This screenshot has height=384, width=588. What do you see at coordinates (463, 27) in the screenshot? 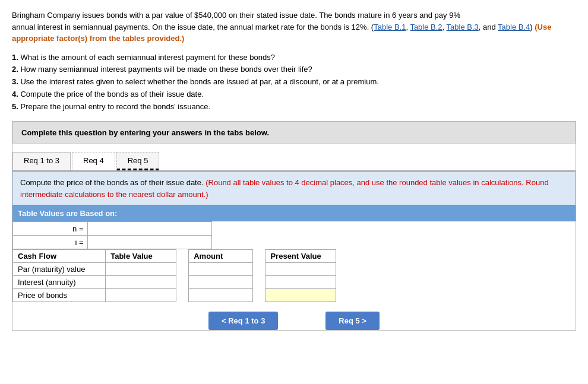
I see `link-table-b3: Table B.3` at bounding box center [463, 27].